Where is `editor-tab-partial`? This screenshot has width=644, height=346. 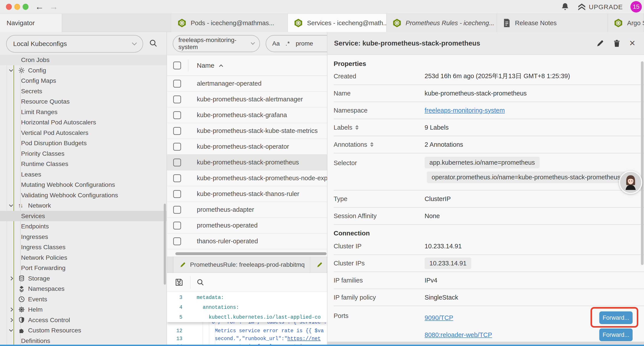 editor-tab-partial is located at coordinates (318, 265).